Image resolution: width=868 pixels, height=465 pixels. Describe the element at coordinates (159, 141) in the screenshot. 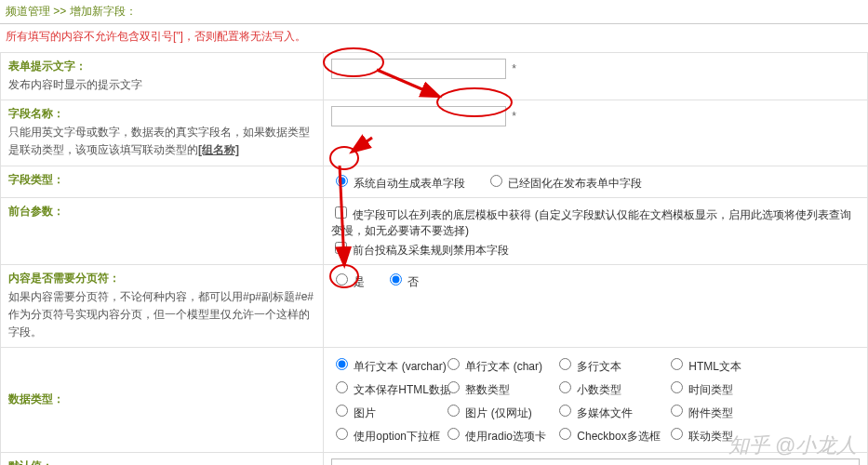

I see `desc-name: 只能用英文字母或数字，数据表的真实字段名，如果数据类型是联动类型，该项应该填写联…` at that location.